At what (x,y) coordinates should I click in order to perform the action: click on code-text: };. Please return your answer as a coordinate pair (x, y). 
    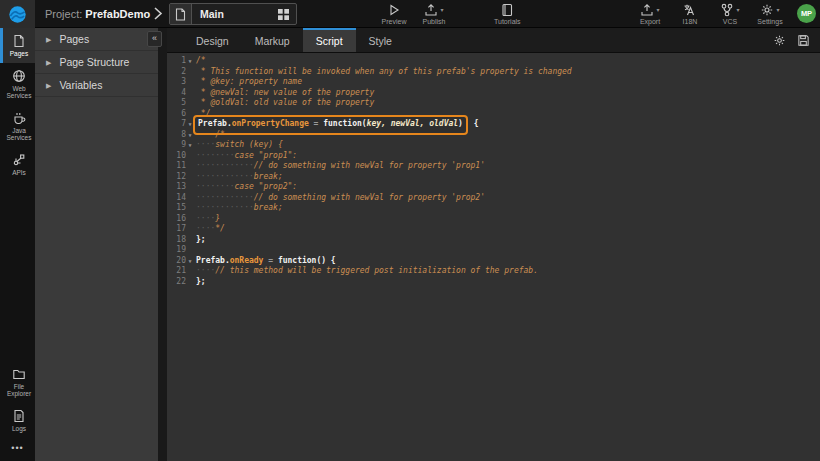
    Looking at the image, I should click on (507, 282).